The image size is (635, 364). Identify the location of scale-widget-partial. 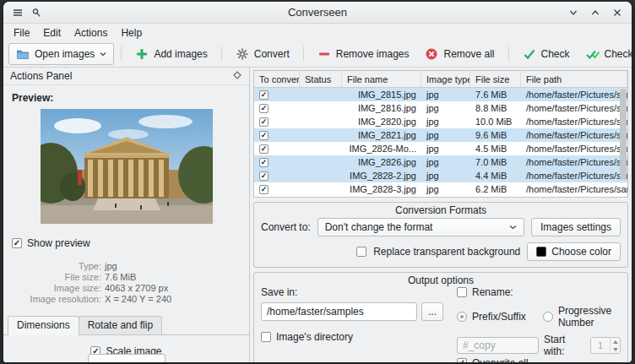
(127, 358).